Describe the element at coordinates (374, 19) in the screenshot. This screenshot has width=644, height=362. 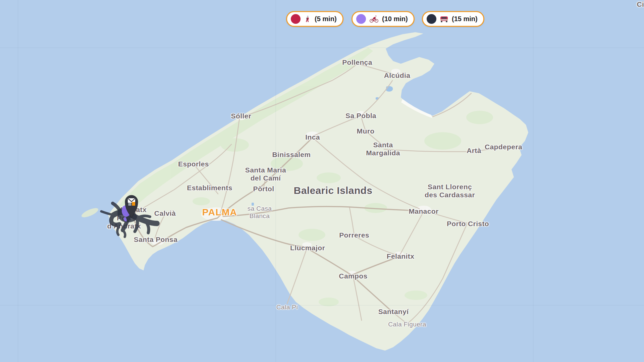
I see `cycling-icon` at that location.